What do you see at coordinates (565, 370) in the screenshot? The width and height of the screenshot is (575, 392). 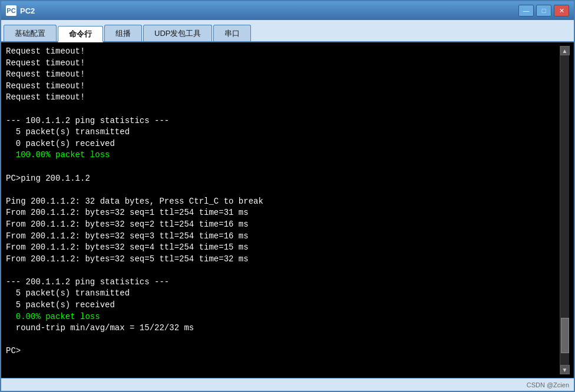 I see `scrollbar-down: ▼` at bounding box center [565, 370].